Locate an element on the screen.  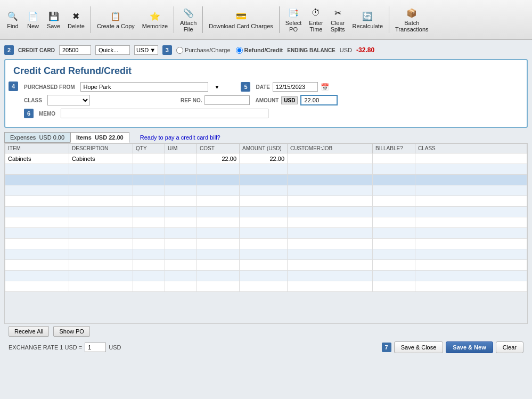
find-button: 🔍 Find is located at coordinates (13, 20).